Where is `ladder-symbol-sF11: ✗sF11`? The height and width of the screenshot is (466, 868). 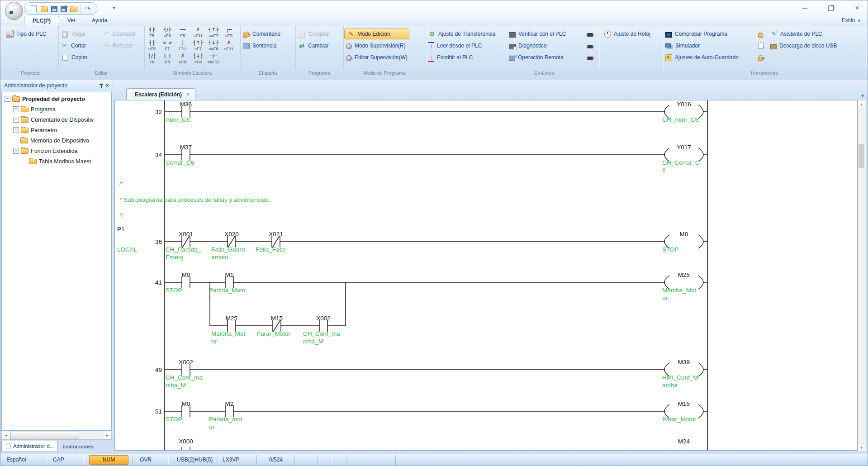 ladder-symbol-sF11: ✗sF11 is located at coordinates (229, 47).